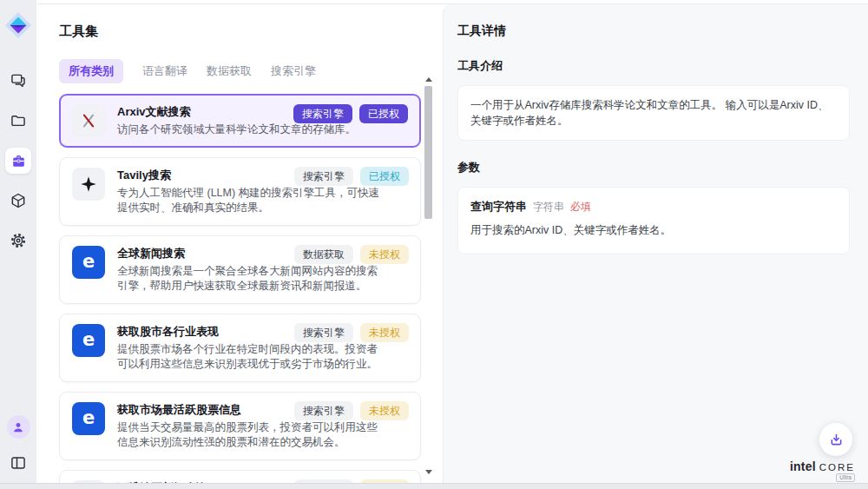 The width and height of the screenshot is (868, 489). I want to click on param-type: 字符串, so click(549, 207).